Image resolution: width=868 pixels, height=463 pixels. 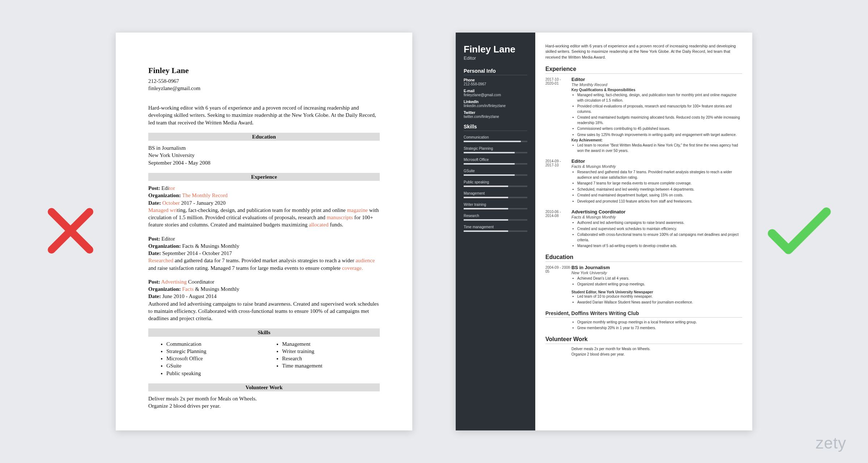 What do you see at coordinates (264, 406) in the screenshot?
I see `vol2: Organize 2 blood drives per year.` at bounding box center [264, 406].